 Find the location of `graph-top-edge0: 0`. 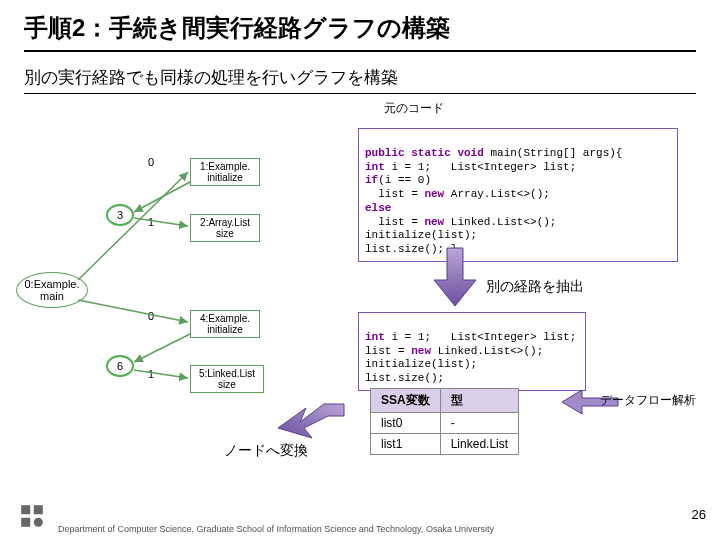

graph-top-edge0: 0 is located at coordinates (151, 162).